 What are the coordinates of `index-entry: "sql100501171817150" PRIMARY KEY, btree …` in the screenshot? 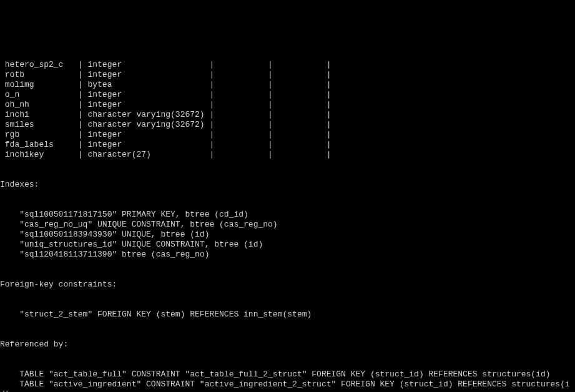 It's located at (287, 215).